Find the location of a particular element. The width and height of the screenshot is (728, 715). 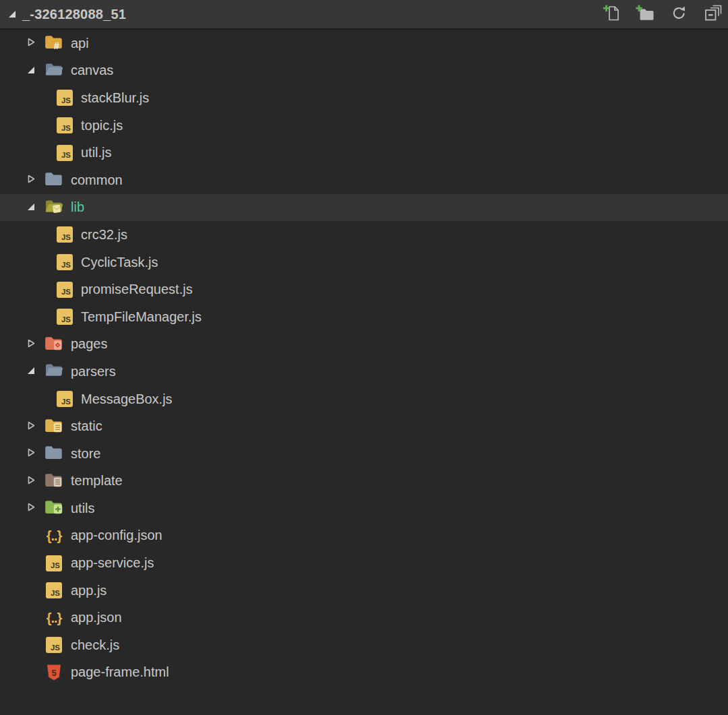

tree-item-label: utils is located at coordinates (83, 508).